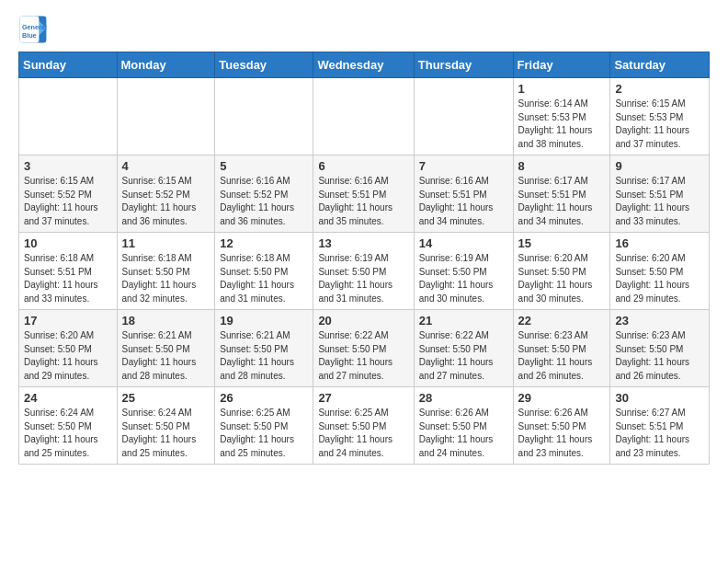 Image resolution: width=728 pixels, height=563 pixels. I want to click on calendar-week-0: 1Sunrise: 6:14 AM Sunset: 5:53 PM Daylig…, so click(364, 117).